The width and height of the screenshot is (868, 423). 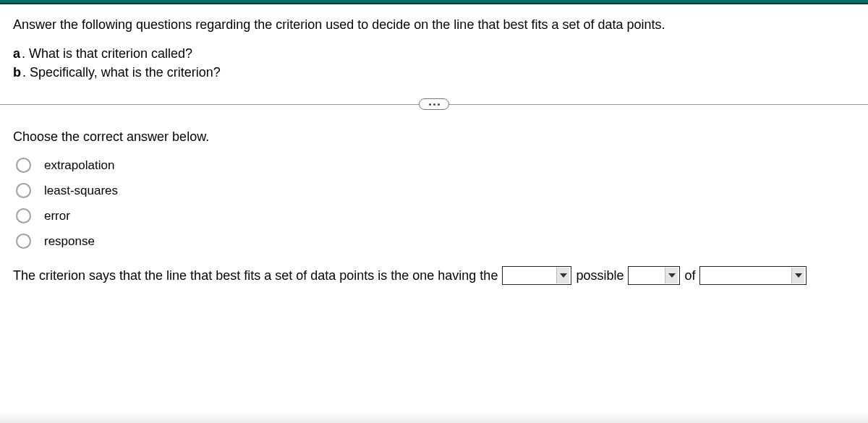 What do you see at coordinates (434, 63) in the screenshot?
I see `sub-questions: a . What is that criterion called? b . S…` at bounding box center [434, 63].